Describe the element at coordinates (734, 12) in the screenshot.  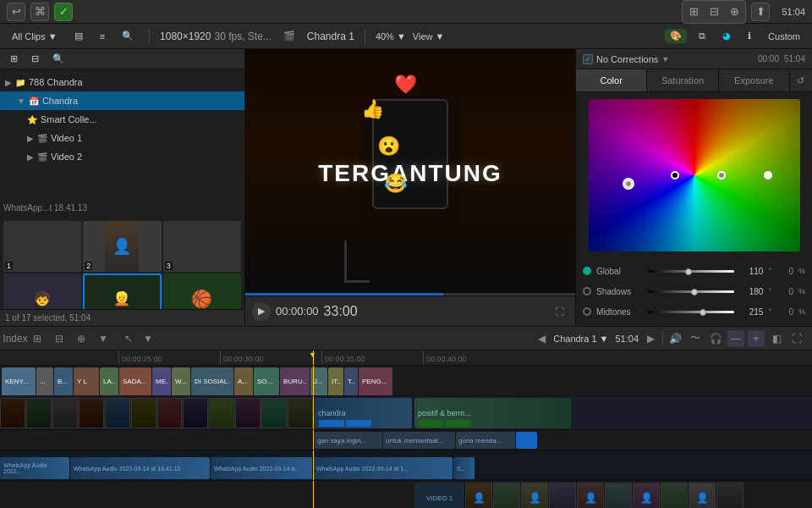
I see `detail-view-btn: ⊕` at that location.